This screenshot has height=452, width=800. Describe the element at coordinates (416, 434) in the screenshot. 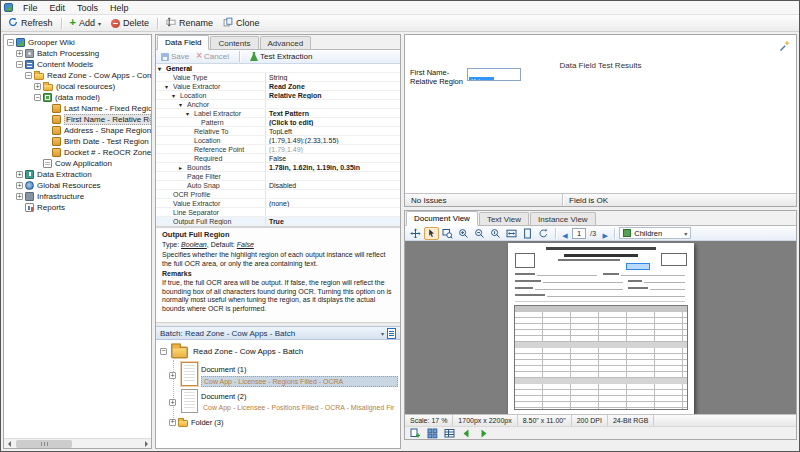

I see `append-pages` at that location.